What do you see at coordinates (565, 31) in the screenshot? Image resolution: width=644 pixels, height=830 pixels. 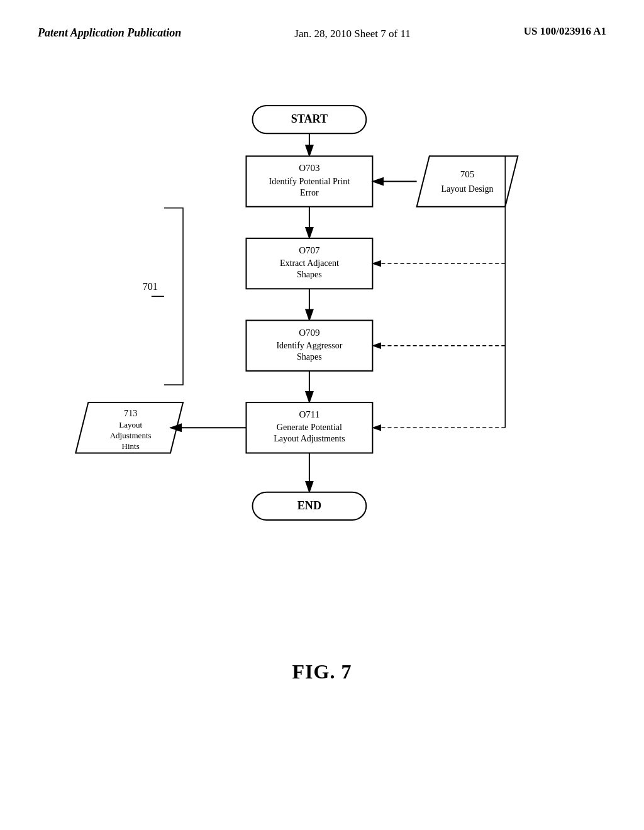 I see `header-right: US 100/023916 A1` at bounding box center [565, 31].